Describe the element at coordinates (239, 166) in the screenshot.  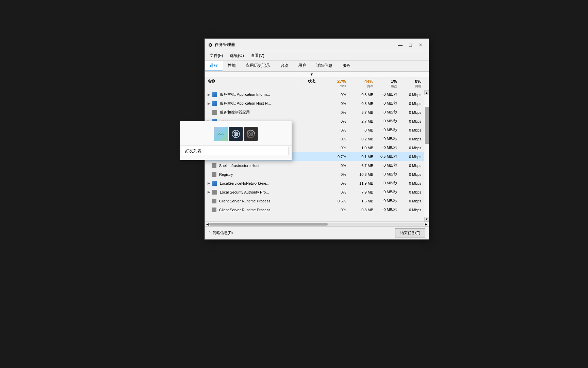
I see `row-name-text: Shell Infrastructure Host` at that location.